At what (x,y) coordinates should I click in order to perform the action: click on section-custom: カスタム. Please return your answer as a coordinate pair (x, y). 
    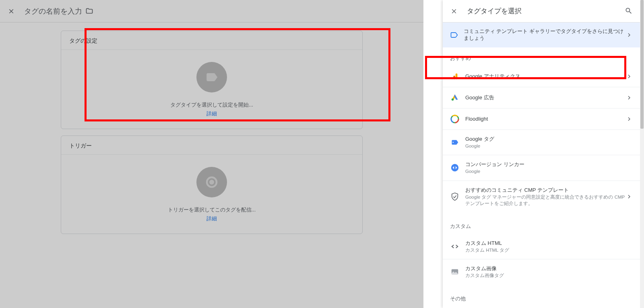
    Looking at the image, I should click on (541, 225).